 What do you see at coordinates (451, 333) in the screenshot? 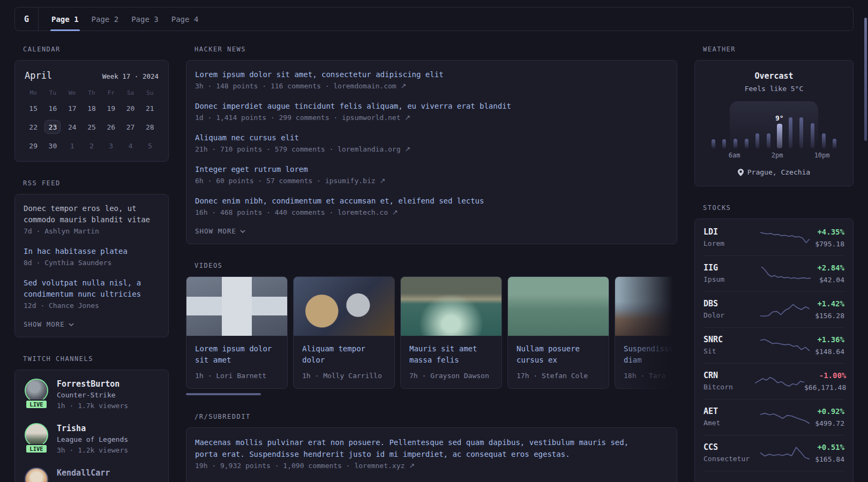
I see `video-card: Mauris sit amet massa felis 7h · Grayson…` at bounding box center [451, 333].